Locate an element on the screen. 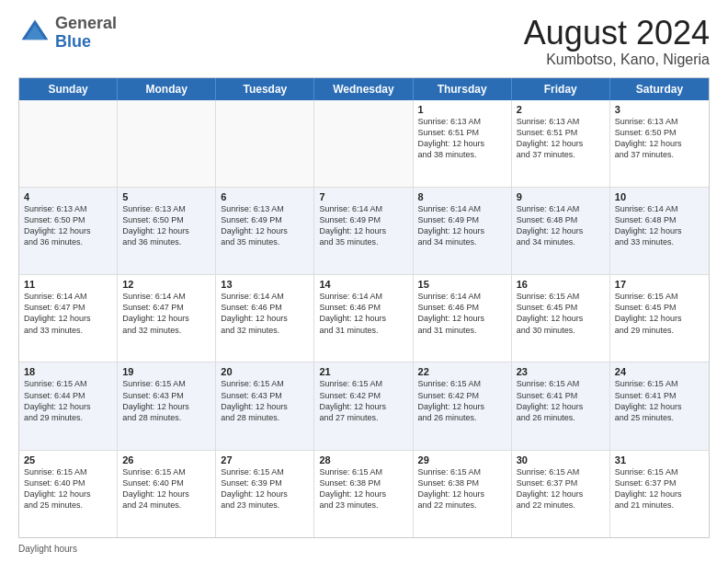  day-cell-5: 5Sunrise: 6:13 AM Sunset: 6:50 PM Daylig… is located at coordinates (167, 231).